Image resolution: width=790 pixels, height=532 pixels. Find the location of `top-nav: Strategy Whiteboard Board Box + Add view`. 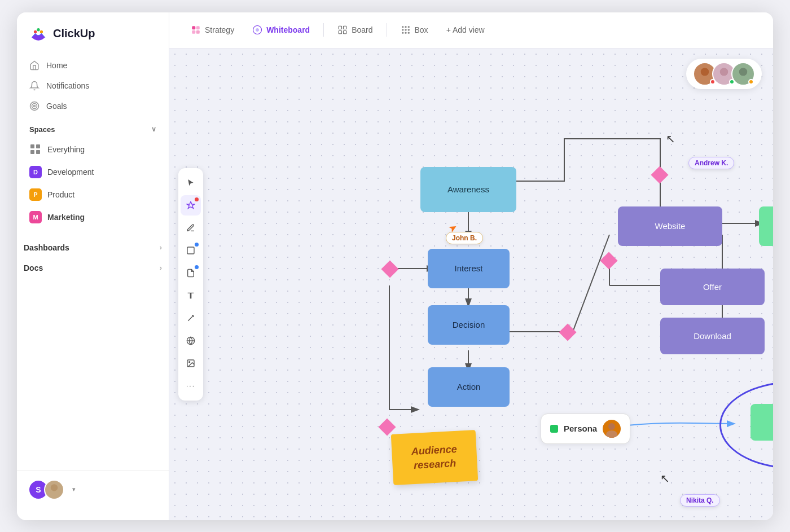

top-nav: Strategy Whiteboard Board Box + Add view is located at coordinates (471, 30).